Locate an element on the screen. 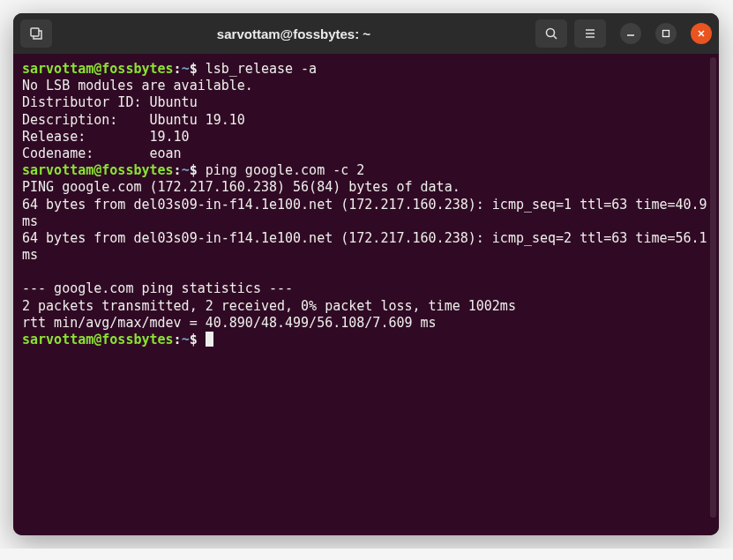  search-icon is located at coordinates (551, 34).